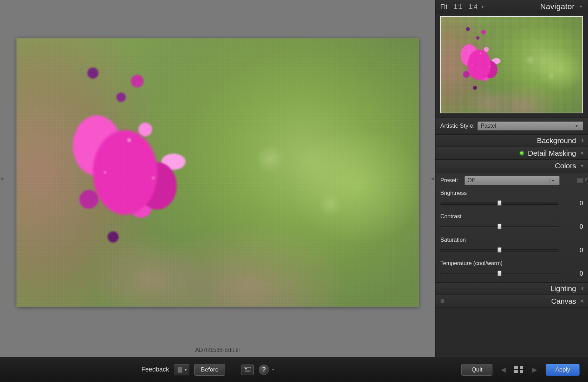  I want to click on temperature-value: 0, so click(576, 274).